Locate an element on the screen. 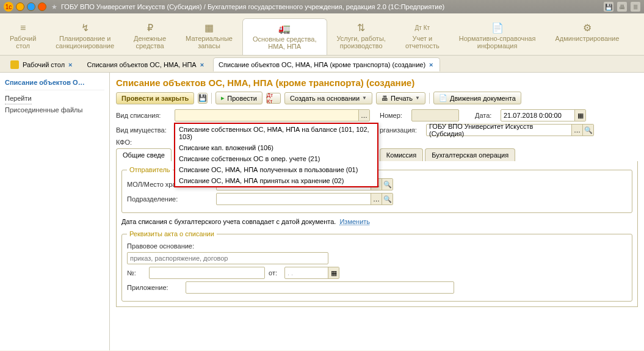 The width and height of the screenshot is (644, 351). tabbar: Рабочий стол × Списания объектов ОС, НМА… is located at coordinates (322, 64).